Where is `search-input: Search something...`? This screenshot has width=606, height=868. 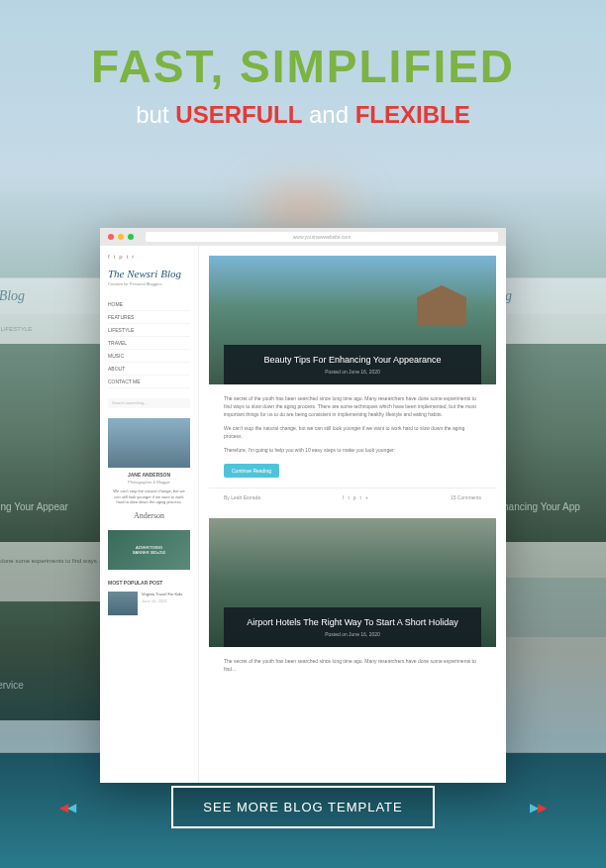
search-input: Search something... is located at coordinates (149, 403).